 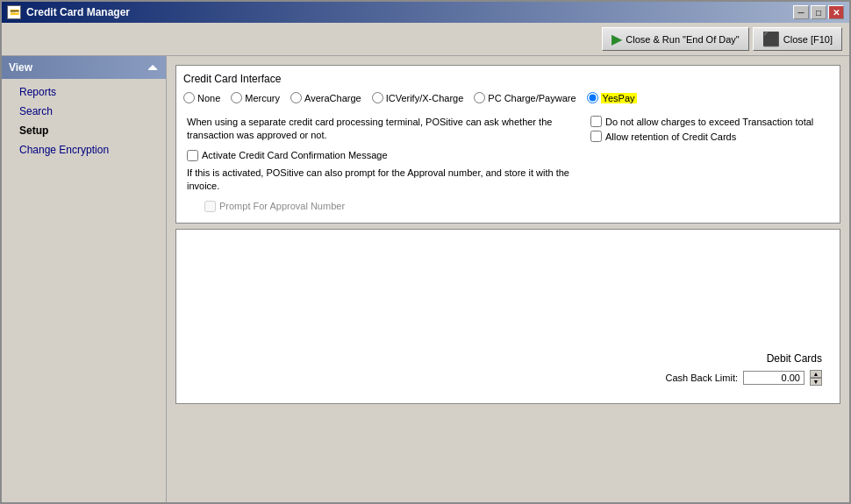 What do you see at coordinates (153, 67) in the screenshot?
I see `sidebar-expand-icon: ⏶` at bounding box center [153, 67].